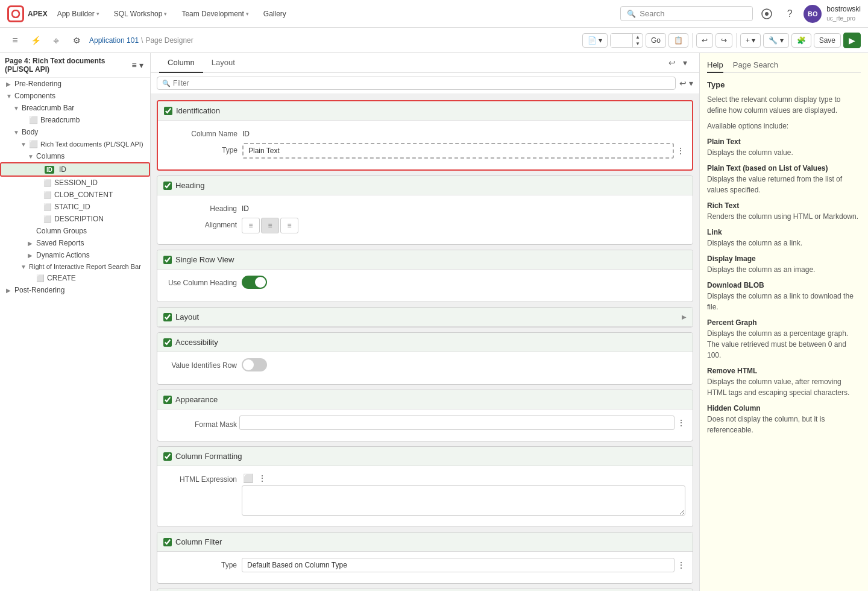 The width and height of the screenshot is (868, 591). I want to click on tab-page-search: Page Search, so click(756, 66).